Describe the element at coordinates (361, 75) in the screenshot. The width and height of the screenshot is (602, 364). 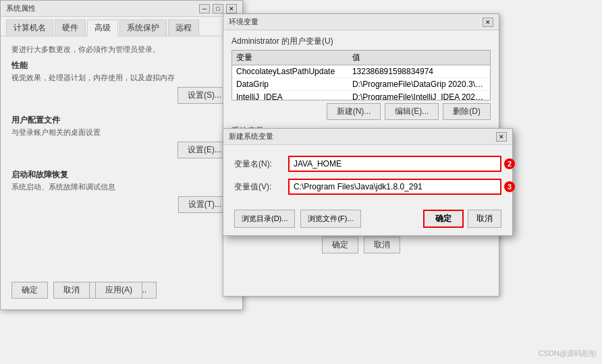
I see `user-vars-table: 变量 值 ChocolateyLastPathUpdate 1323868915…` at that location.